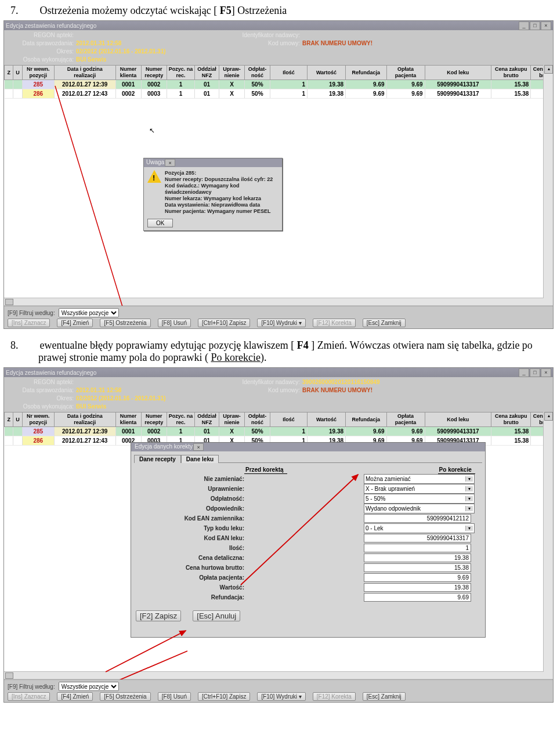 Image resolution: width=557 pixels, height=756 pixels. I want to click on close-button-2: ×, so click(546, 372).